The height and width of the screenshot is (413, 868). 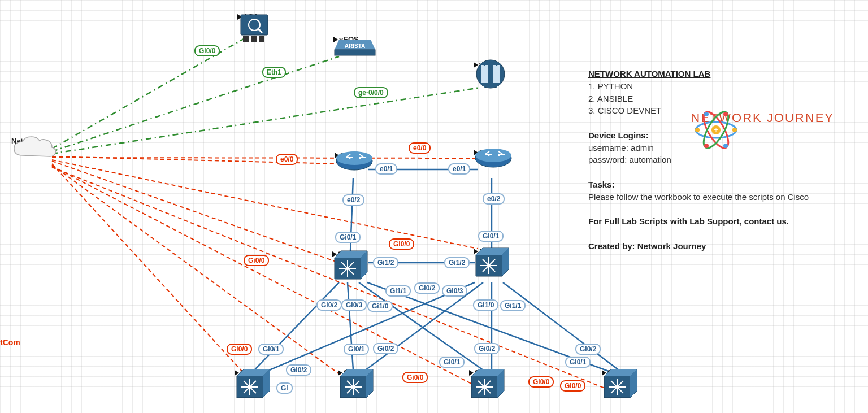 I want to click on port-gi11-sw3: Gi1/1, so click(x=398, y=291).